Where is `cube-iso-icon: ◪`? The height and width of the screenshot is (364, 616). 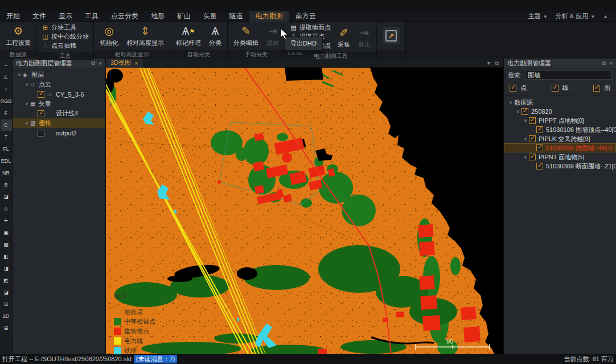 cube-iso-icon: ◪ is located at coordinates (6, 292).